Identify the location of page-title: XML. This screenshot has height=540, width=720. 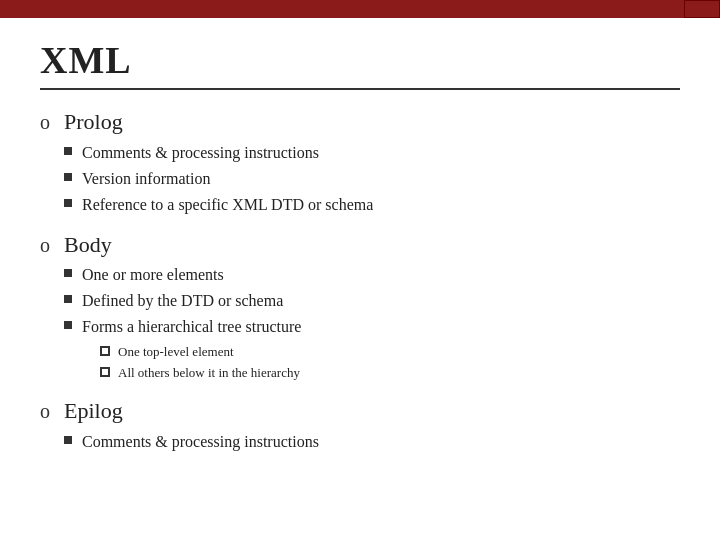
(360, 60).